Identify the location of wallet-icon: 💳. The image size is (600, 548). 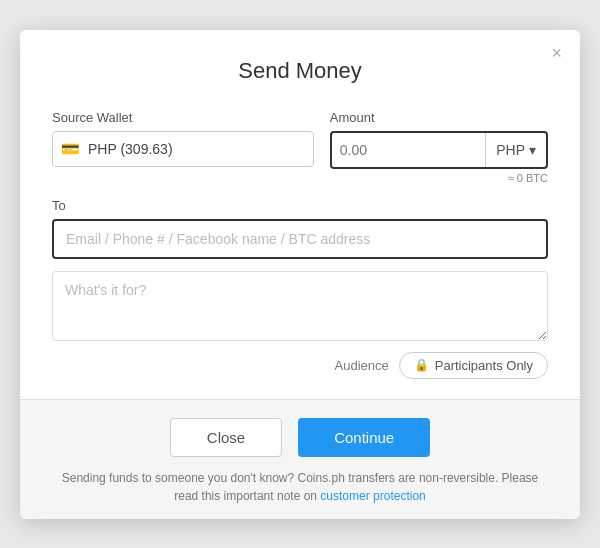
(70, 149).